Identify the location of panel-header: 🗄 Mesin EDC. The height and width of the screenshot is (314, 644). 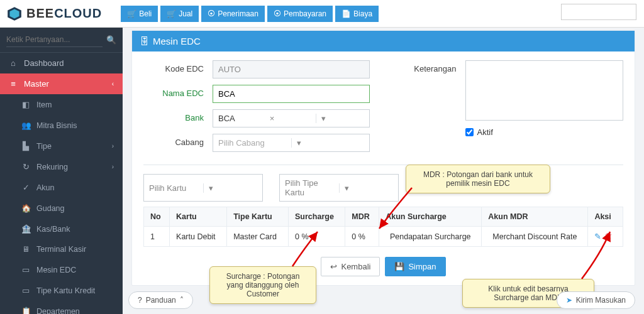
(384, 41).